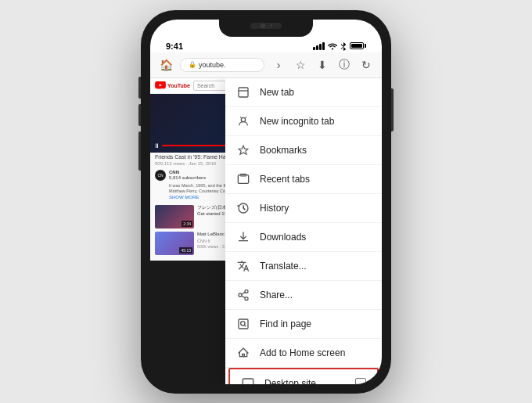 This screenshot has height=403, width=532. I want to click on bluetooth-icon, so click(343, 46).